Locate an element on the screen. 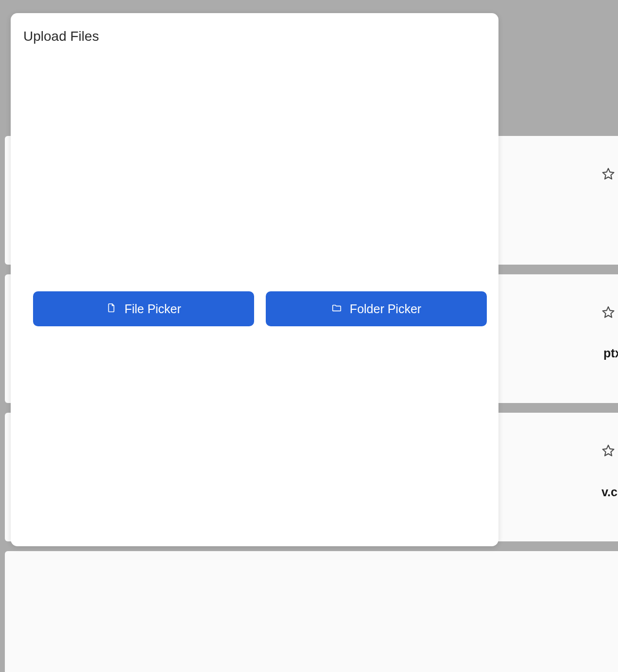 Image resolution: width=618 pixels, height=672 pixels. background-filename-fragment: ptx is located at coordinates (611, 353).